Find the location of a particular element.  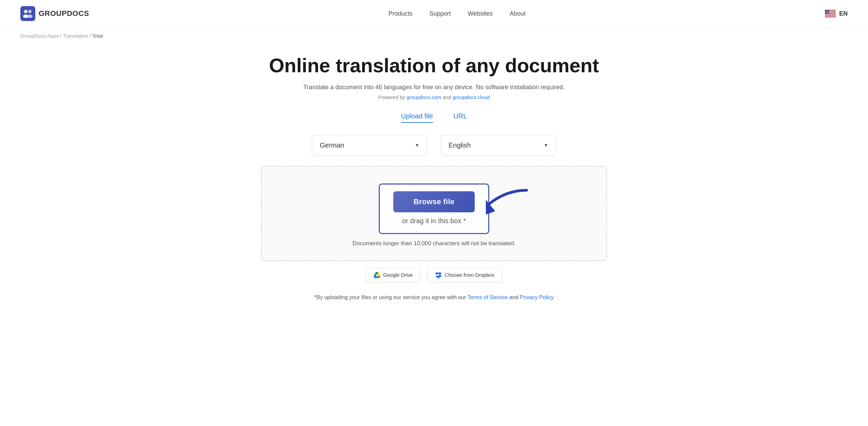

groupdocs-com-link: groupdocs.com is located at coordinates (424, 97).